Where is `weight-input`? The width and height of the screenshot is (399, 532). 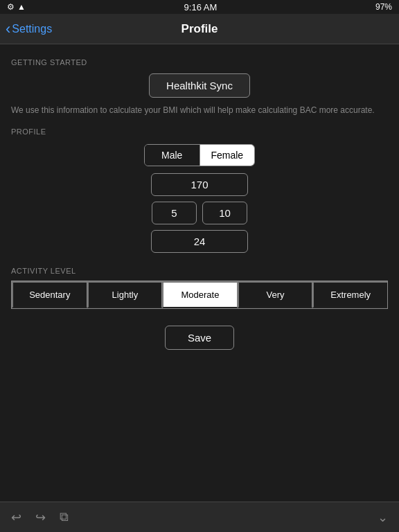 weight-input is located at coordinates (200, 184).